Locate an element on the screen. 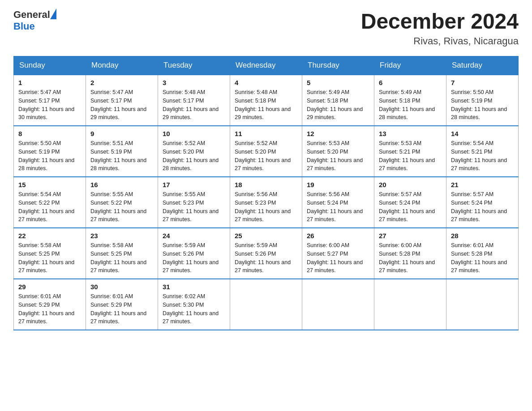 This screenshot has width=532, height=411. day-number: 8 is located at coordinates (50, 133).